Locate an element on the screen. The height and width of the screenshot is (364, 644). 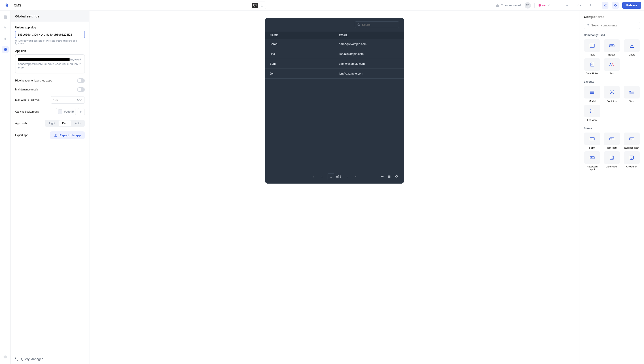
rail-pages is located at coordinates (6, 17).